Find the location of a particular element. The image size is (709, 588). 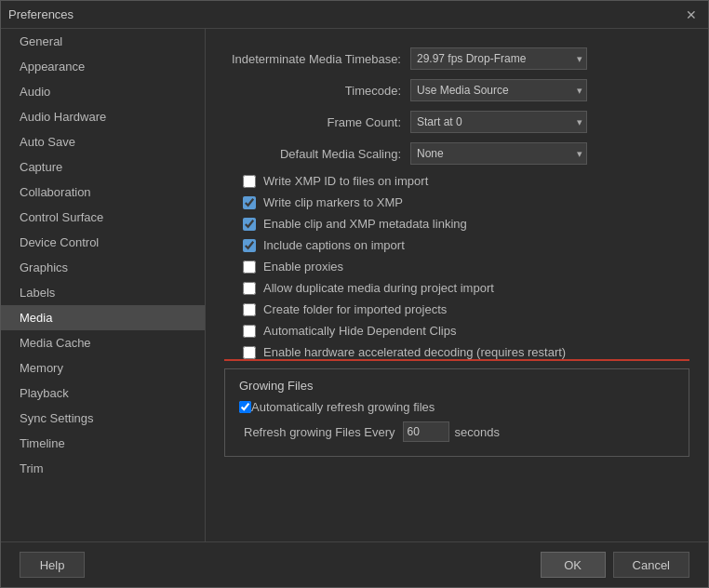

sidebar-item-sync-settings: Sync Settings is located at coordinates (102, 419).